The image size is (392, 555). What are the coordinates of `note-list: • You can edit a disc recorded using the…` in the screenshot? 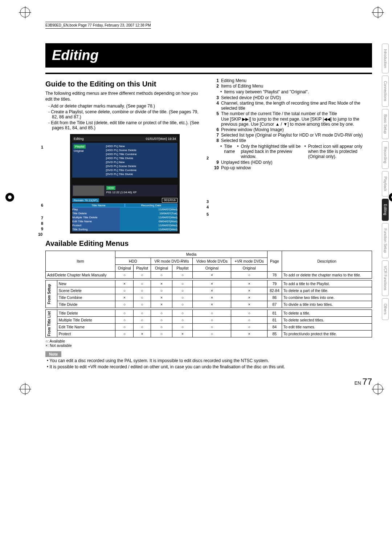 It's located at (209, 364).